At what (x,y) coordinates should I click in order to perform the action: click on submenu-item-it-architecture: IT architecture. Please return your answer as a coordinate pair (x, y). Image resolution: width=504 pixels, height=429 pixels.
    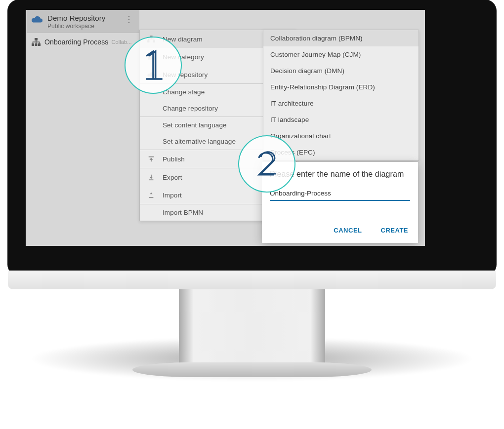
    Looking at the image, I should click on (341, 104).